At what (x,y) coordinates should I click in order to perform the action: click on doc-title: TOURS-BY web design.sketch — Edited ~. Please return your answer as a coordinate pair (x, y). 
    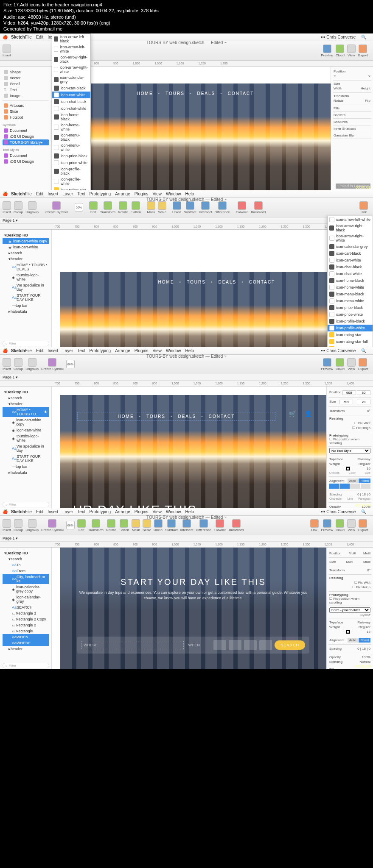
    Looking at the image, I should click on (187, 42).